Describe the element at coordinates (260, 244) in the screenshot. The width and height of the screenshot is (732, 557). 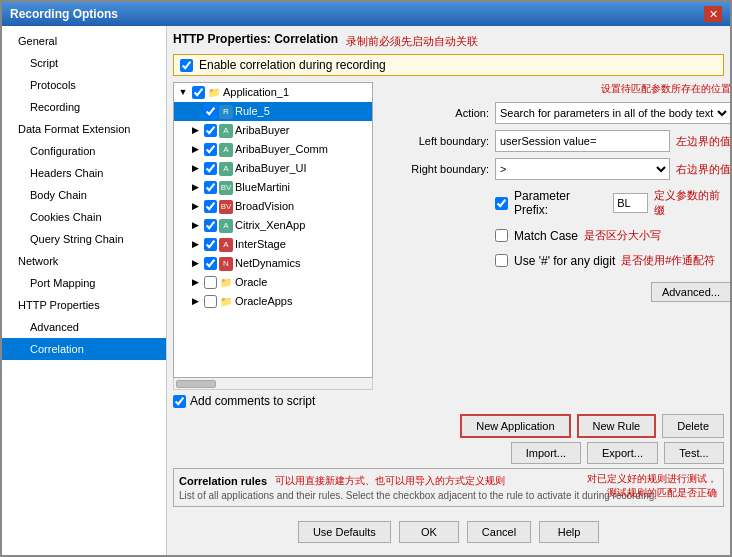
I see `tree-label-interstage: InterStage` at that location.